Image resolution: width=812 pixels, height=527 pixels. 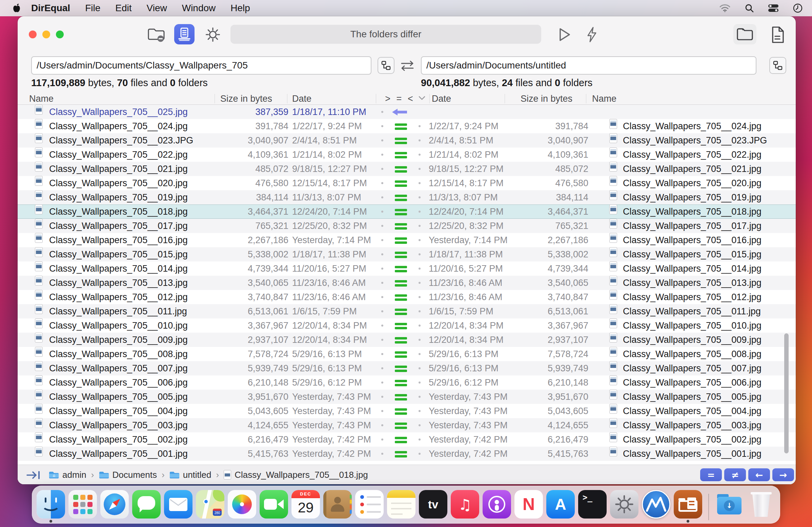 What do you see at coordinates (761, 504) in the screenshot?
I see `dock-item-trash` at bounding box center [761, 504].